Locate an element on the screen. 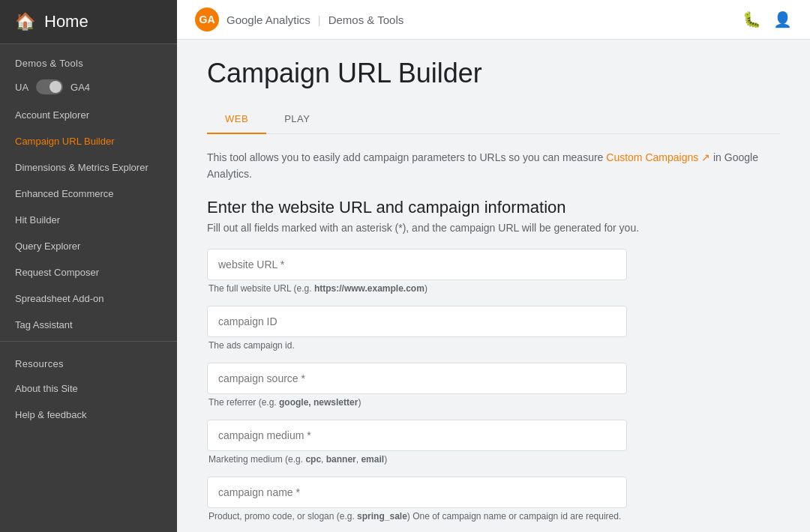  bug-icon: 🐛 is located at coordinates (752, 19).